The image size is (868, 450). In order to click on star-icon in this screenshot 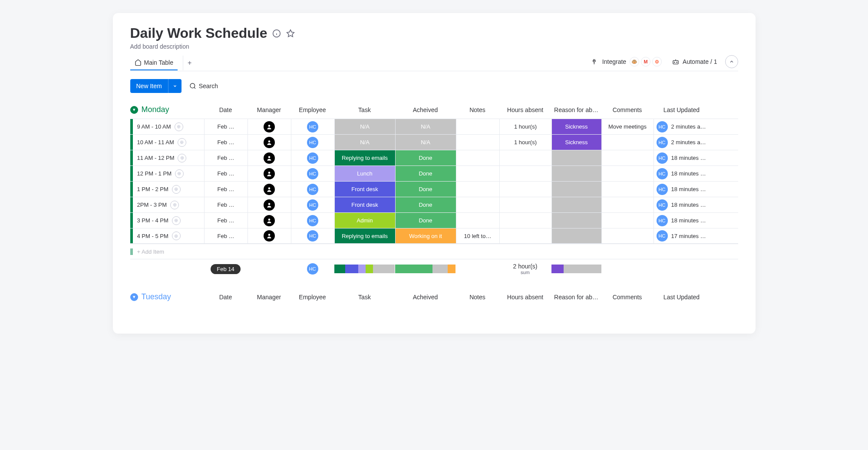, I will do `click(290, 33)`.